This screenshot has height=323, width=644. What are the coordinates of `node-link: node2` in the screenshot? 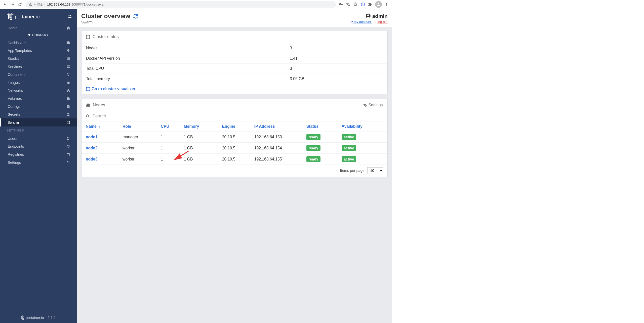 It's located at (92, 148).